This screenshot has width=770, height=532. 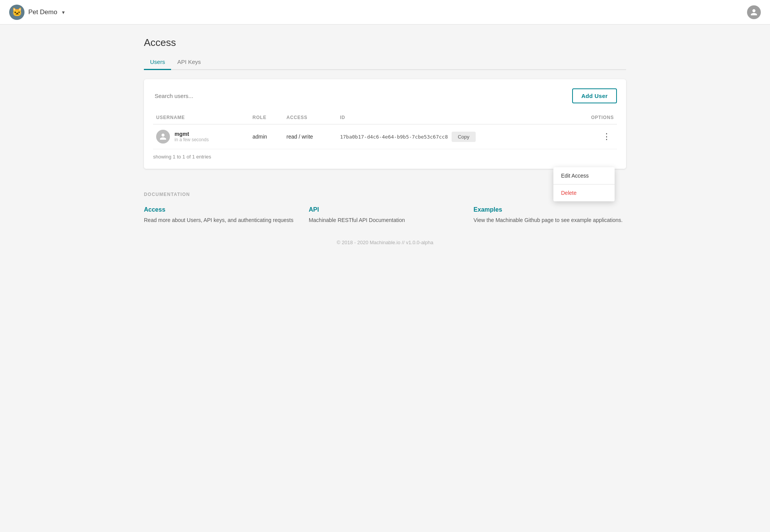 What do you see at coordinates (158, 62) in the screenshot?
I see `tab-users: Users` at bounding box center [158, 62].